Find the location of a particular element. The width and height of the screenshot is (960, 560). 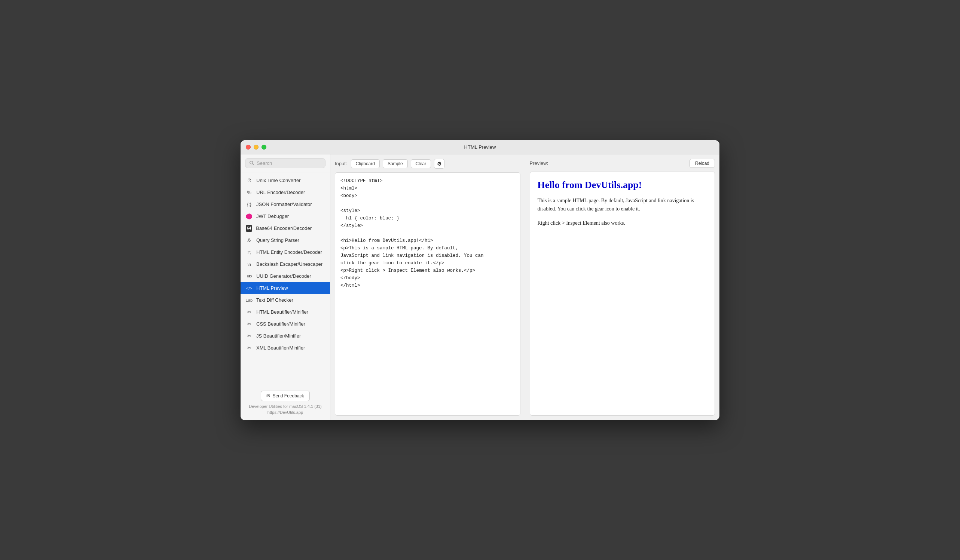

preview-label: Preview: is located at coordinates (539, 163).